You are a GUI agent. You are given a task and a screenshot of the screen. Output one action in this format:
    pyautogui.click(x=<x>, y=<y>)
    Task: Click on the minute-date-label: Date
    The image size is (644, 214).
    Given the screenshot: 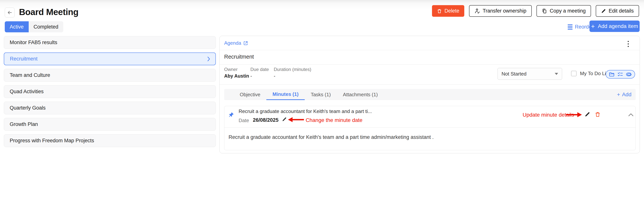 What is the action you would take?
    pyautogui.click(x=244, y=121)
    